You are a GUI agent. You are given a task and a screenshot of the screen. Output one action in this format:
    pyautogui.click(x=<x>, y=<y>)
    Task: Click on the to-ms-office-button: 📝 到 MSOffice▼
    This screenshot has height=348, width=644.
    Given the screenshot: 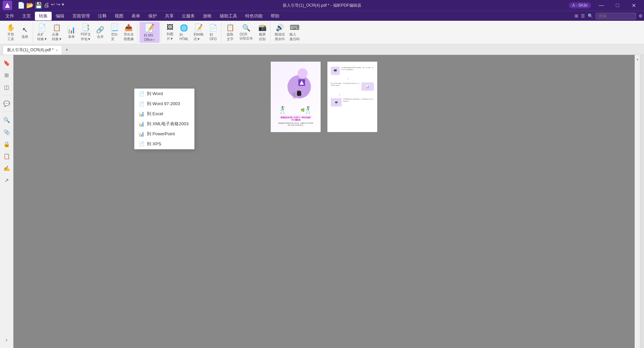 What is the action you would take?
    pyautogui.click(x=150, y=32)
    